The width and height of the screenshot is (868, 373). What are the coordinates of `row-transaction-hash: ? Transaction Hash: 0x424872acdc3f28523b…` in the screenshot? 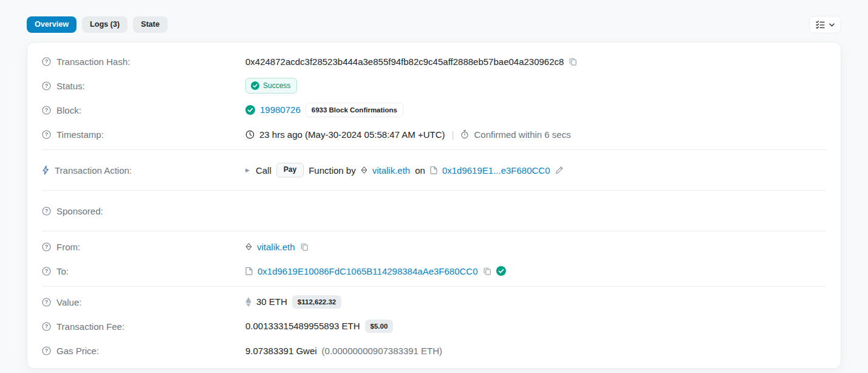 It's located at (434, 61).